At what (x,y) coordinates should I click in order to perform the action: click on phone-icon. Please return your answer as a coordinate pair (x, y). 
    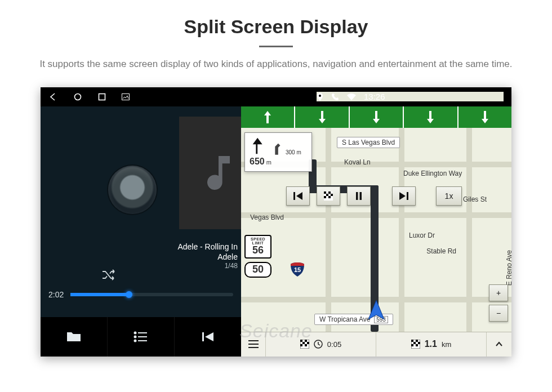
    Looking at the image, I should click on (335, 97).